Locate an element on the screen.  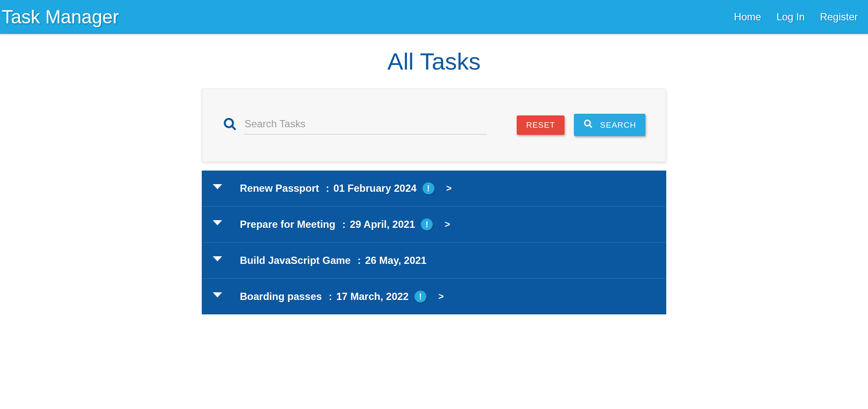
task-date: 26 May, 2021 is located at coordinates (396, 261).